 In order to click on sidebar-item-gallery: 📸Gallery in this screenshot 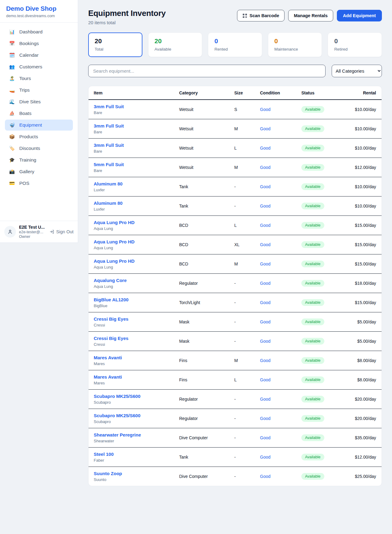, I will do `click(39, 172)`.